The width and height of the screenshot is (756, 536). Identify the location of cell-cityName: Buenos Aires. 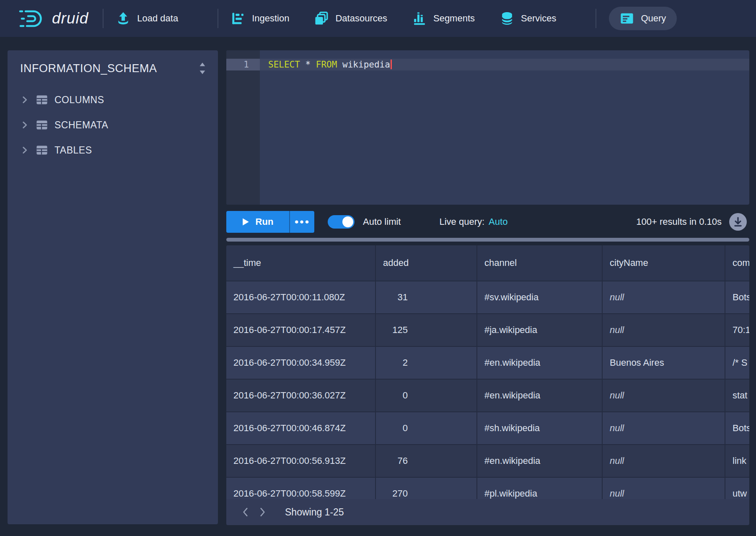
(664, 363).